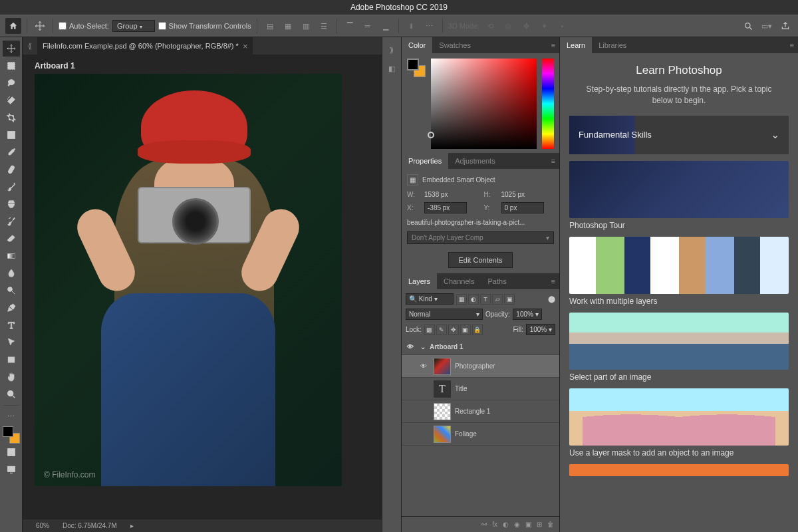 This screenshot has width=798, height=532. What do you see at coordinates (552, 299) in the screenshot?
I see `filter-toggle: ⬤` at bounding box center [552, 299].